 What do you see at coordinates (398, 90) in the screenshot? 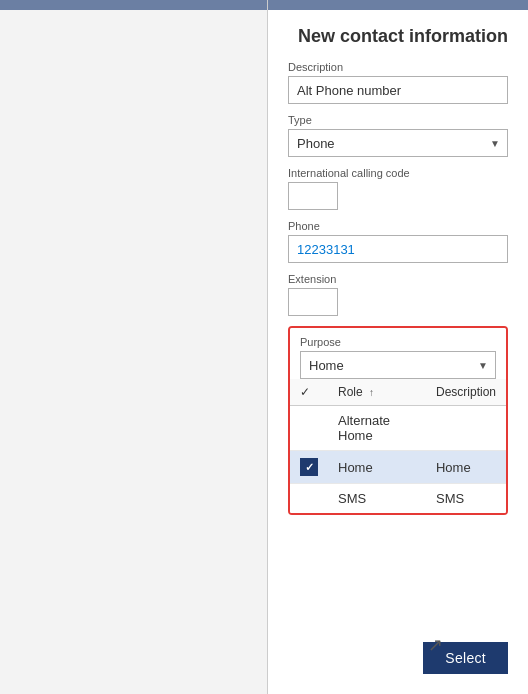
I see `description-input` at bounding box center [398, 90].